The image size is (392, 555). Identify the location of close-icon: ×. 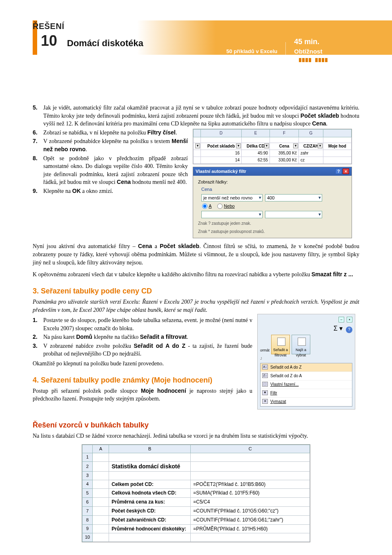
(346, 171).